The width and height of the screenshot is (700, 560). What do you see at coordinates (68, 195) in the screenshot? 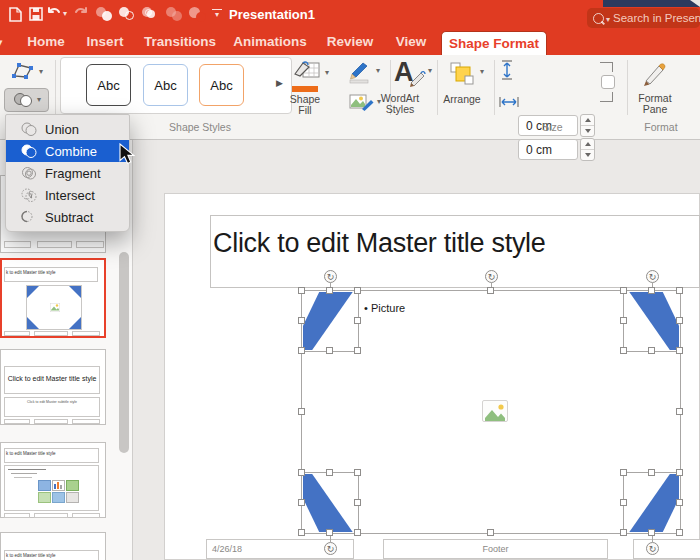
I see `menu-item-intersect: Intersect` at bounding box center [68, 195].